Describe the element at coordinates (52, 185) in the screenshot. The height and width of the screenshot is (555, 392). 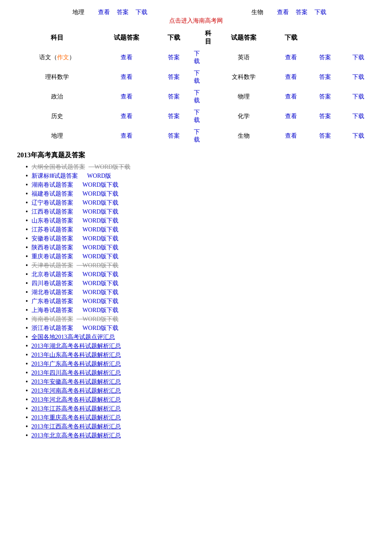
I see `list-item-link: 湖南卷试题答案` at that location.